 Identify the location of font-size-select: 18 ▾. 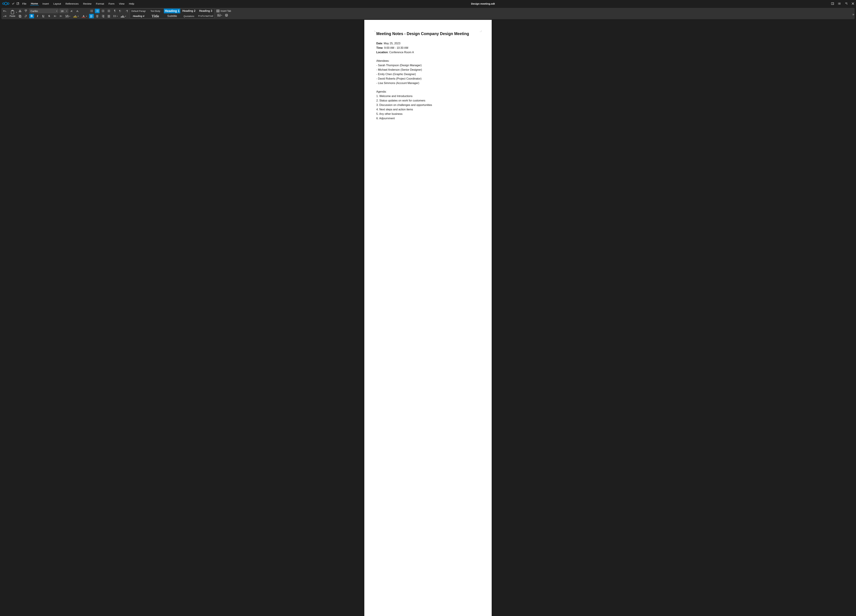
(64, 11).